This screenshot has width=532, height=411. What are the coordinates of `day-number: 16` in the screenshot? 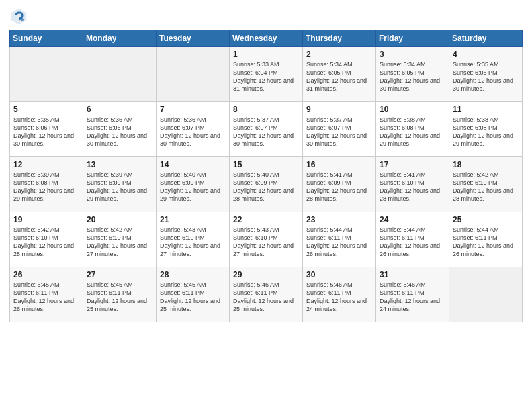 It's located at (339, 165).